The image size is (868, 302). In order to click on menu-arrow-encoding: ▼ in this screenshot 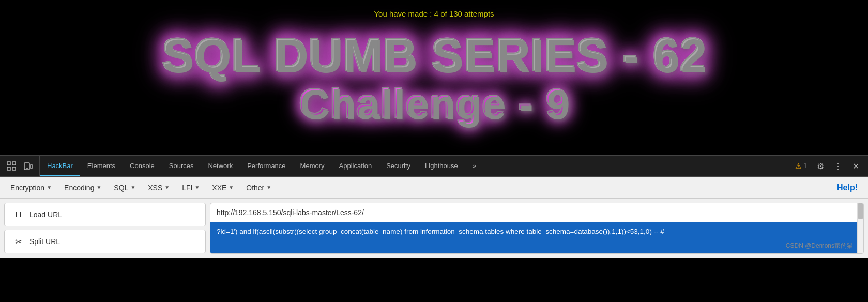, I will do `click(99, 187)`.